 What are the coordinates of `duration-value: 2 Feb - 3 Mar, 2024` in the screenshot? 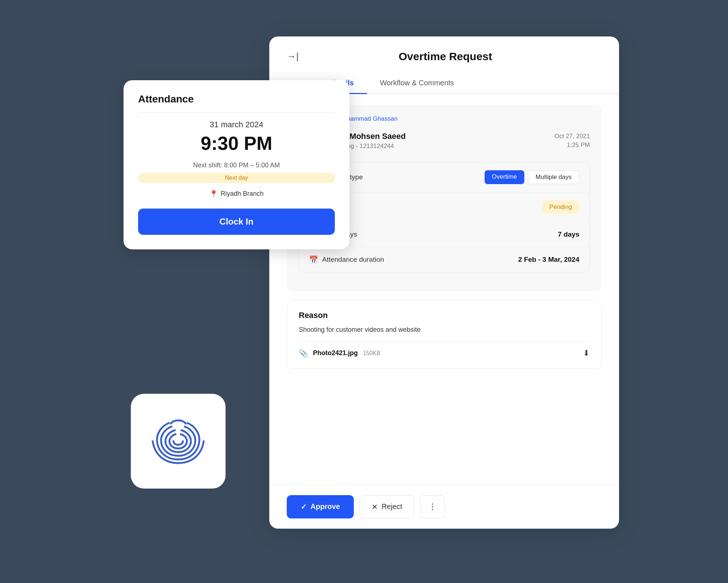 It's located at (549, 260).